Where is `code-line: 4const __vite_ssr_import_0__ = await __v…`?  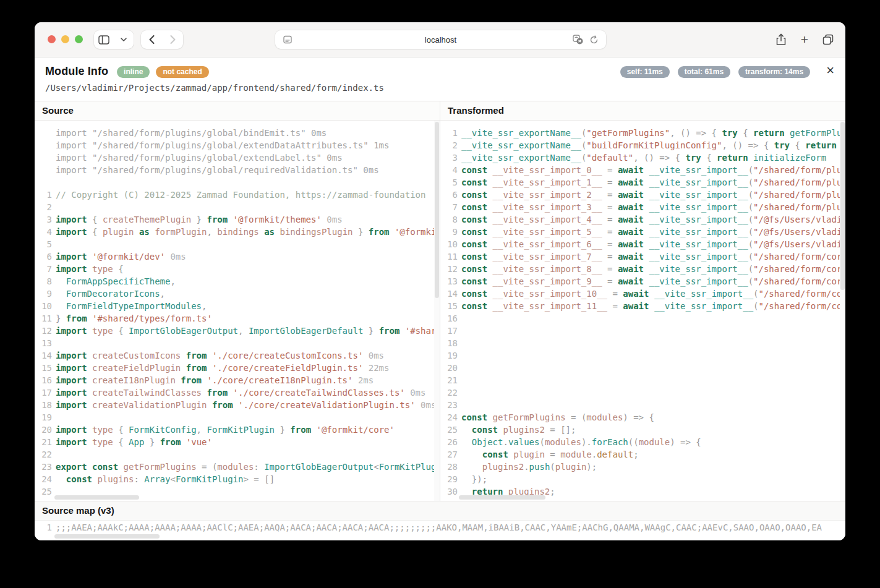
code-line: 4const __vite_ssr_import_0__ = await __v… is located at coordinates (643, 170).